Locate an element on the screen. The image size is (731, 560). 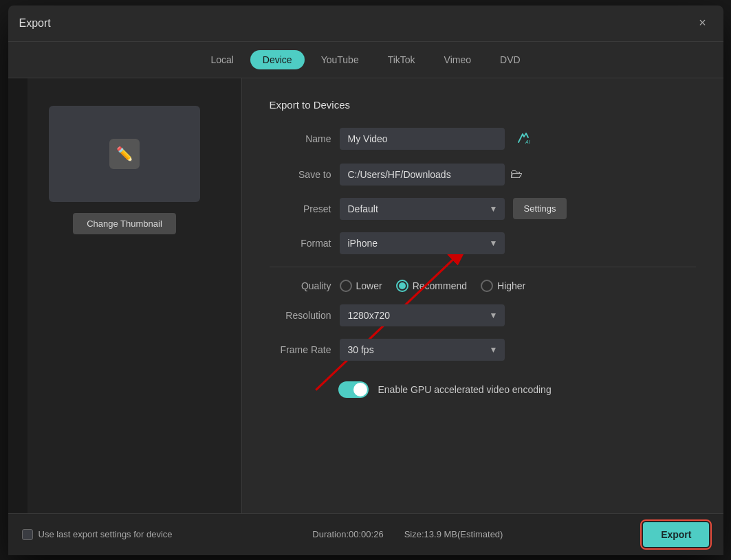
save-to-label: Save to is located at coordinates (301, 175).